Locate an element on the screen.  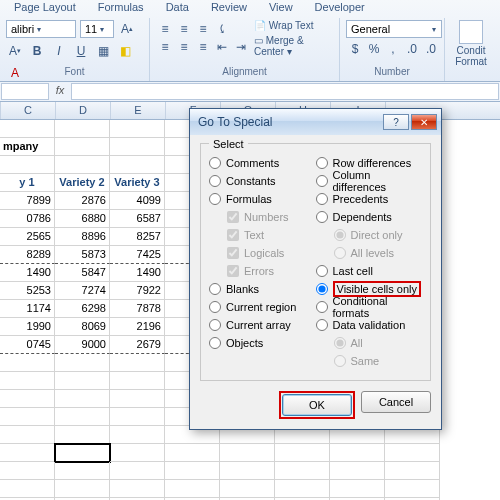
conditional-formatting-button: ConditFormat is located at coordinates (471, 44).